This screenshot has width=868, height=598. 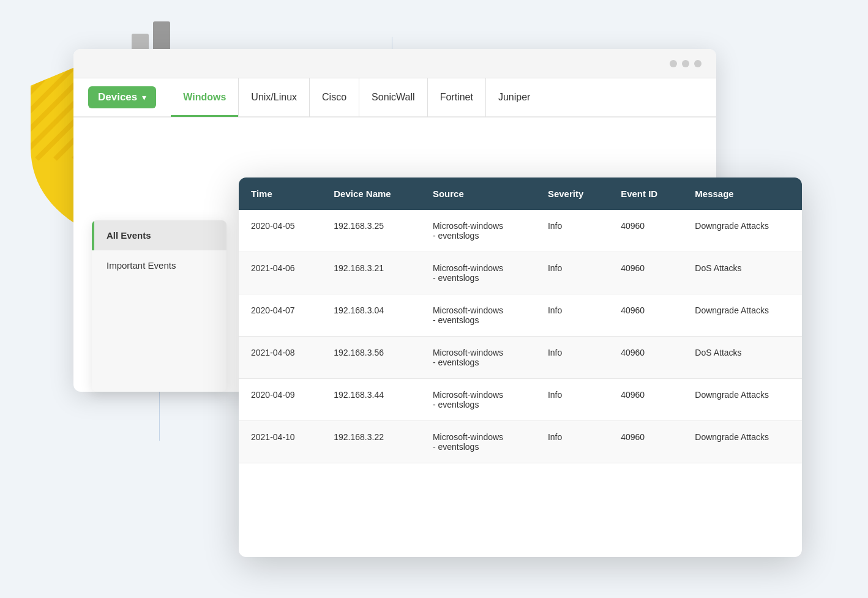 I want to click on table-row: 2020-04-07192.168.3.04Microsoft-windows-…, so click(x=520, y=316).